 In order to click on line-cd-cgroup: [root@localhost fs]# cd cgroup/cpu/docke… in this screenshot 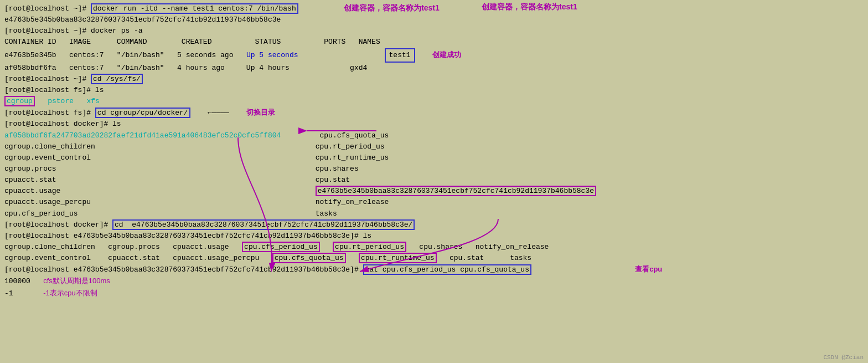, I will do `click(434, 113)`.